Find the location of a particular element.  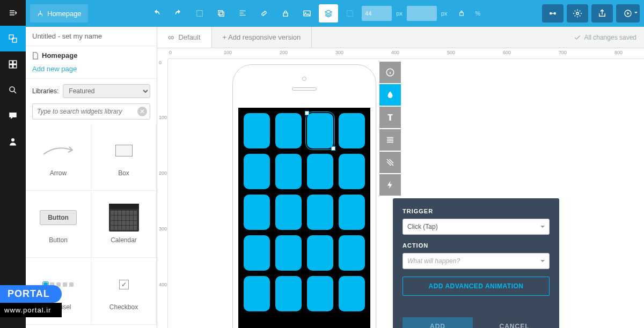

width-input is located at coordinates (377, 13).